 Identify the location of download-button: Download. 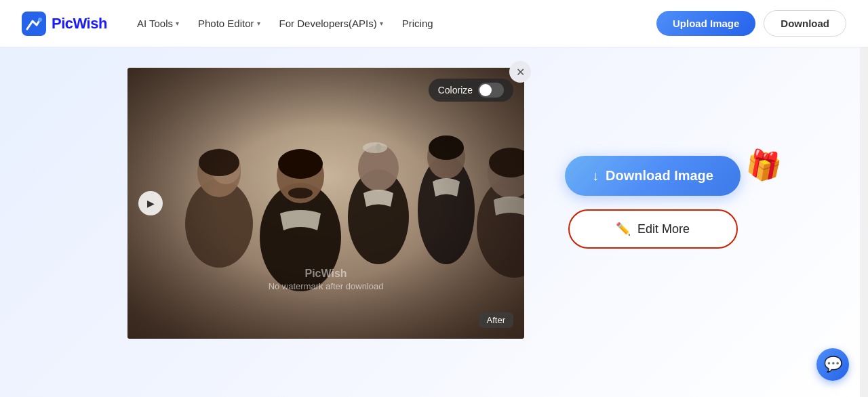
(805, 23).